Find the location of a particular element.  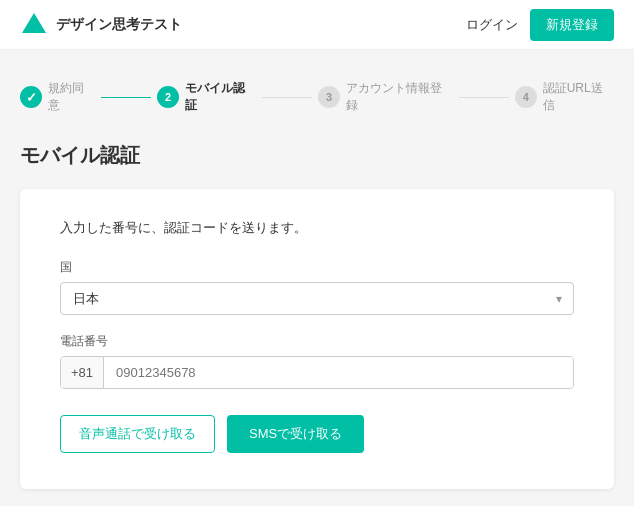

step-1-check-icon is located at coordinates (32, 98).